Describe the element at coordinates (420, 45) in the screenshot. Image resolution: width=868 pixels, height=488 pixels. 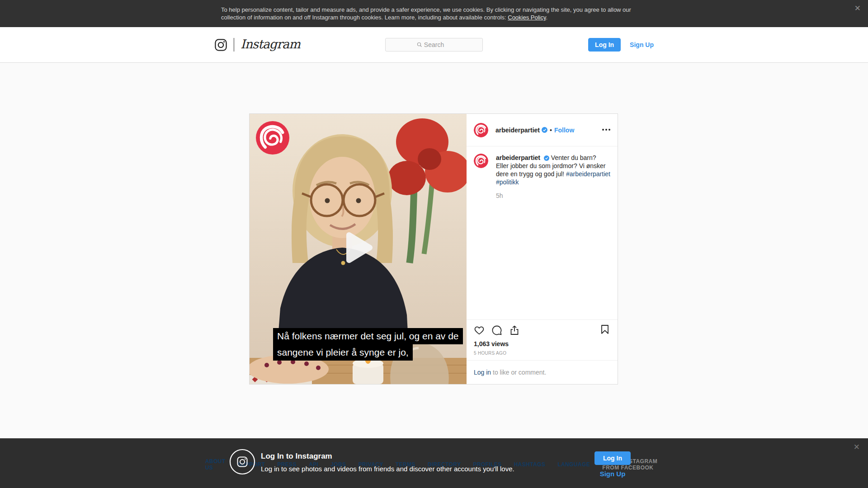
I see `search-icon` at that location.